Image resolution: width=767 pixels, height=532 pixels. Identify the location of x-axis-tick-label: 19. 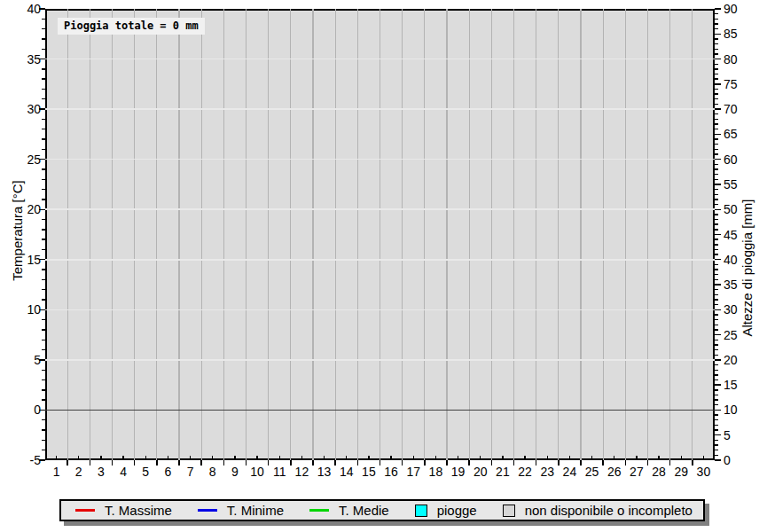
(458, 472).